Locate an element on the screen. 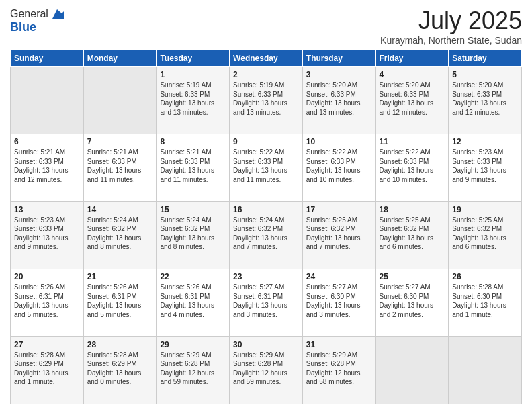  calendar-cell: 22Sunrise: 5:26 AM Sunset: 6:31 PM Dayli… is located at coordinates (193, 303).